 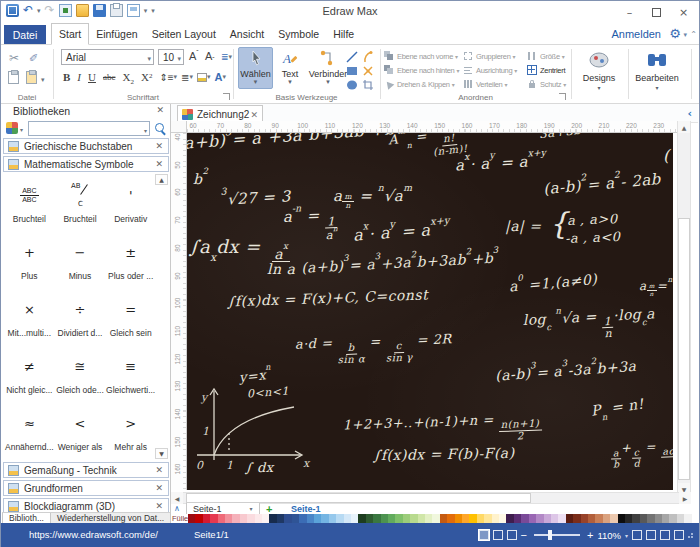 I want to click on symbol-plus: +Plus, so click(x=30, y=258).